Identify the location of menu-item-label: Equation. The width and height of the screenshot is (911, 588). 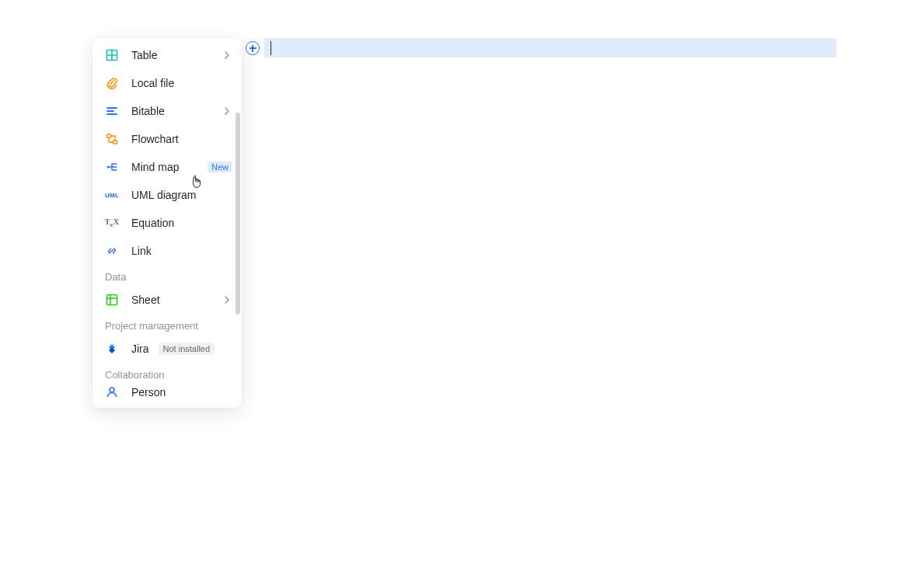
(182, 223).